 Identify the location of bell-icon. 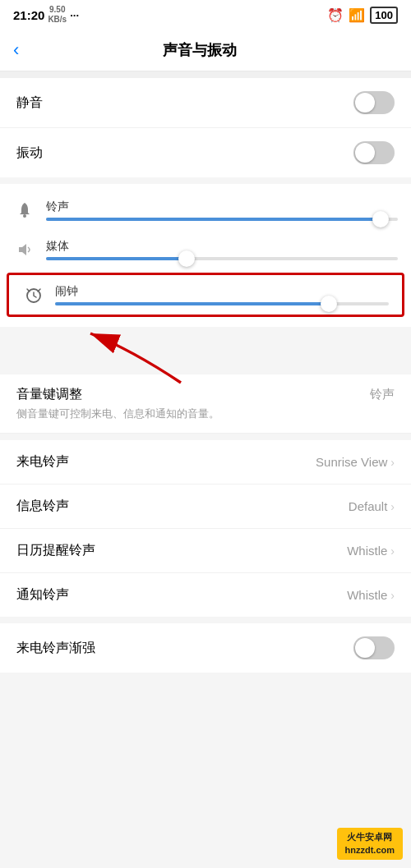
(25, 210).